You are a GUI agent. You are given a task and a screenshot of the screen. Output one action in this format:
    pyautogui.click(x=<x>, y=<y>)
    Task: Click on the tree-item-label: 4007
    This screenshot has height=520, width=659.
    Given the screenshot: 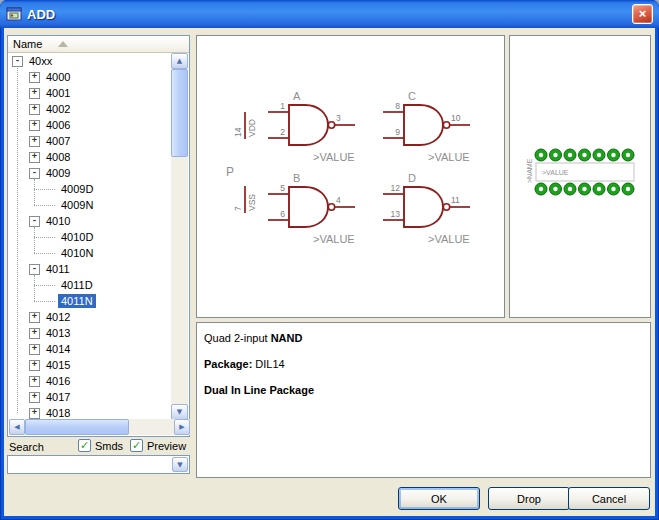 What is the action you would take?
    pyautogui.click(x=58, y=141)
    